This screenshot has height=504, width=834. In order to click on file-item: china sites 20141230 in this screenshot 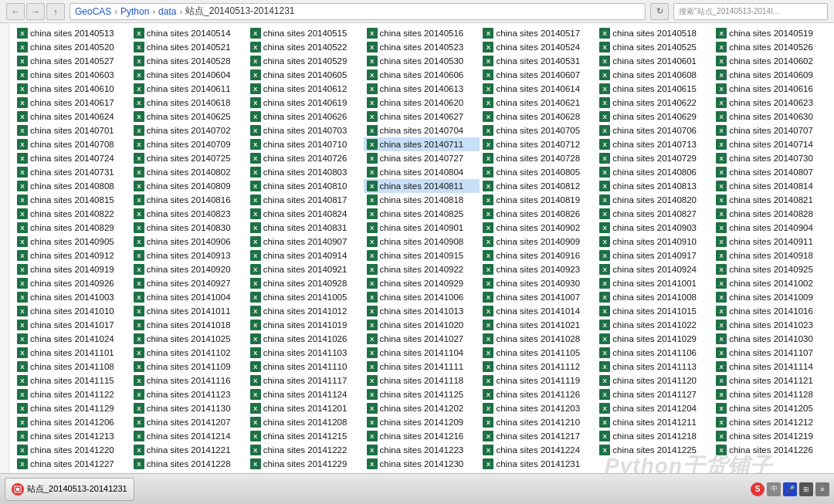, I will do `click(422, 464)`.